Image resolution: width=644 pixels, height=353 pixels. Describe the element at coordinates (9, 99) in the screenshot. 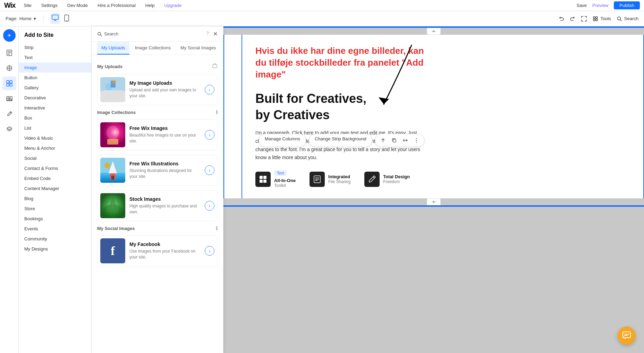

I see `sidebar-media-icon` at that location.